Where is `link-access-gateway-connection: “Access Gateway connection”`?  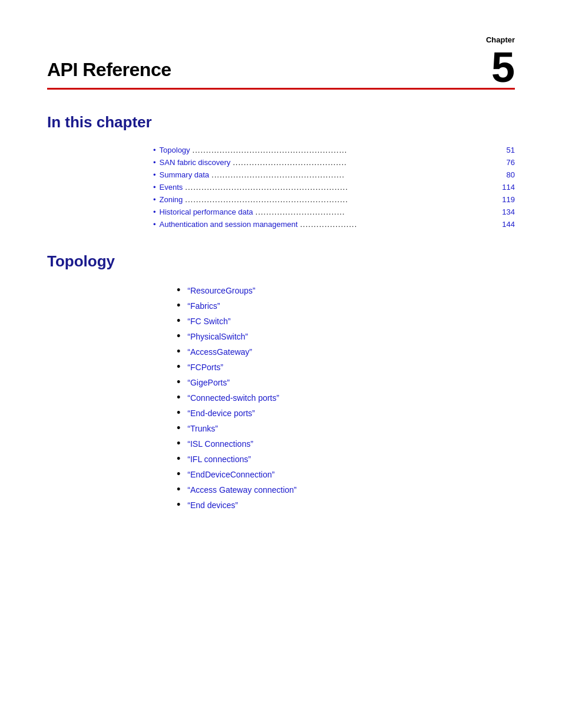 link-access-gateway-connection: “Access Gateway connection” is located at coordinates (242, 490).